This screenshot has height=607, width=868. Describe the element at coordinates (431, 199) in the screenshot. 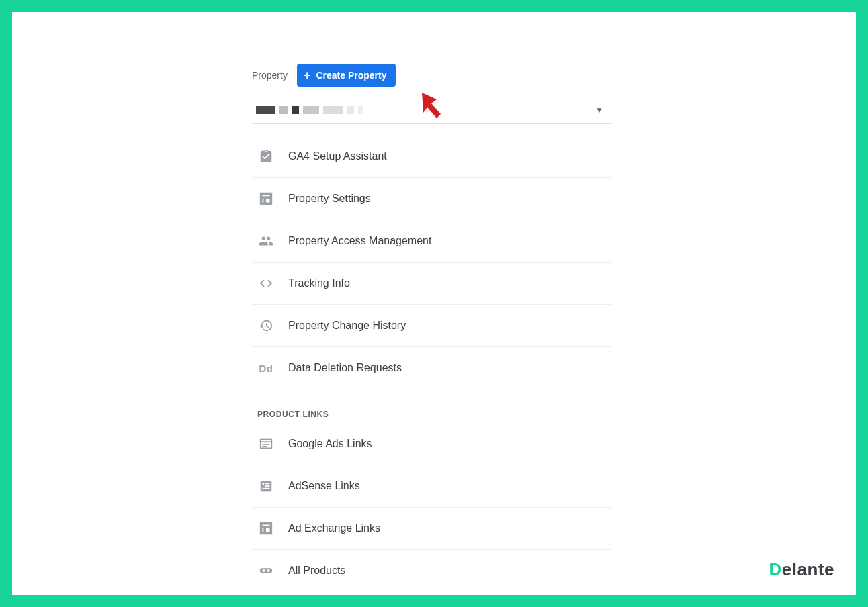

I see `menu-item-property-settings: Property Settings` at that location.